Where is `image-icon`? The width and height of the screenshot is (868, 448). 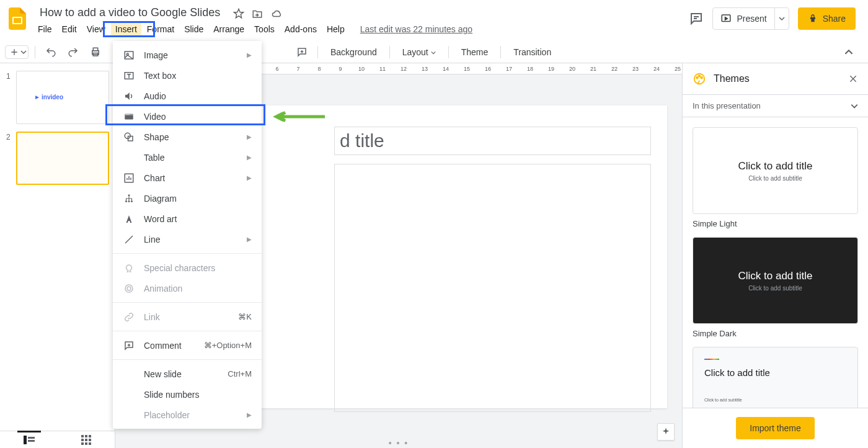
image-icon is located at coordinates (129, 55).